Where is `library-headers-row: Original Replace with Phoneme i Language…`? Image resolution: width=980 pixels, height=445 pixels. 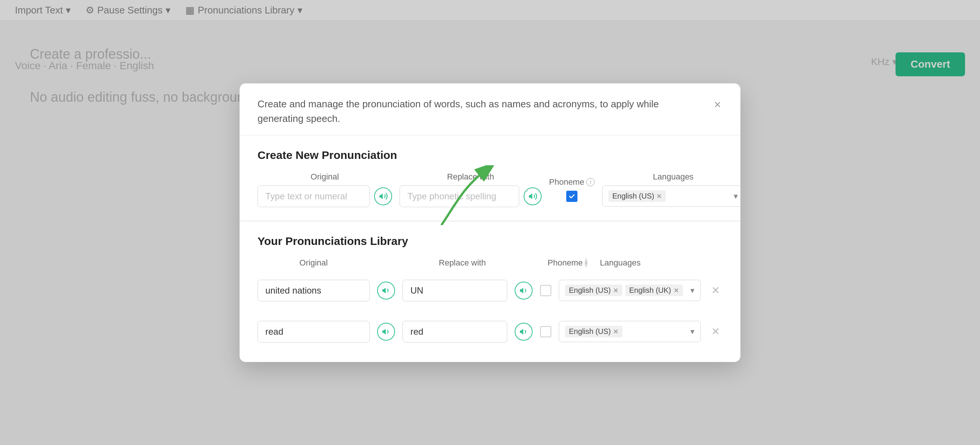
library-headers-row: Original Replace with Phoneme i Language… is located at coordinates (490, 263).